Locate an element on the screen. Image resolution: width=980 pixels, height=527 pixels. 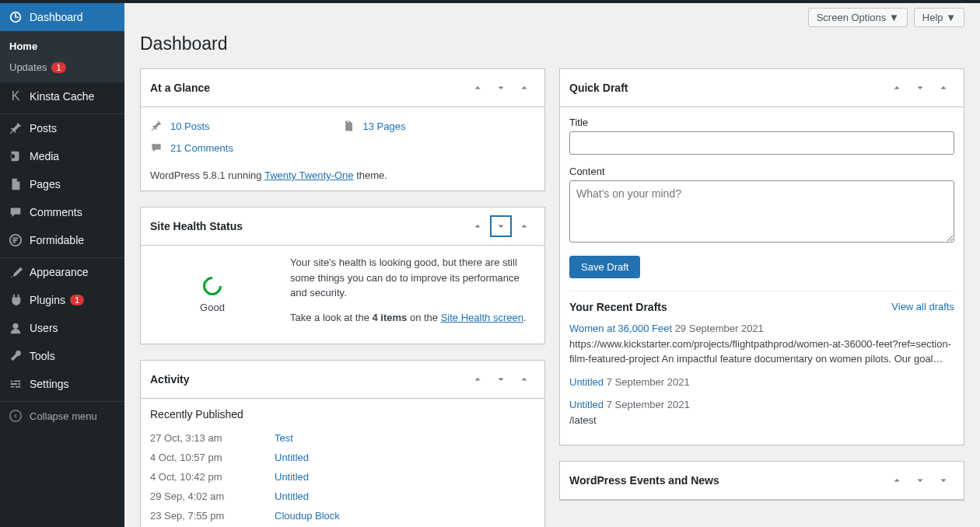
sidebar-item-plugins: Plugins 1 is located at coordinates (62, 300).